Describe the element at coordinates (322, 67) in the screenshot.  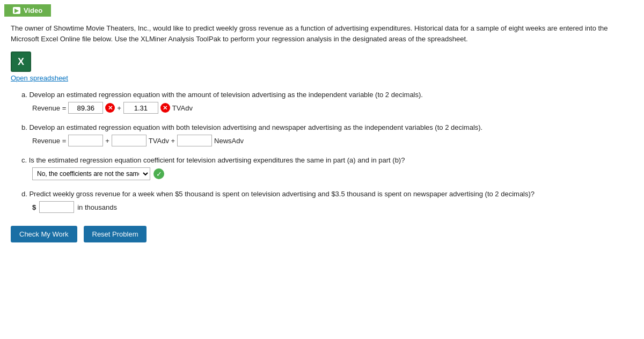
I see `excel-section: X Open spreadsheet` at that location.